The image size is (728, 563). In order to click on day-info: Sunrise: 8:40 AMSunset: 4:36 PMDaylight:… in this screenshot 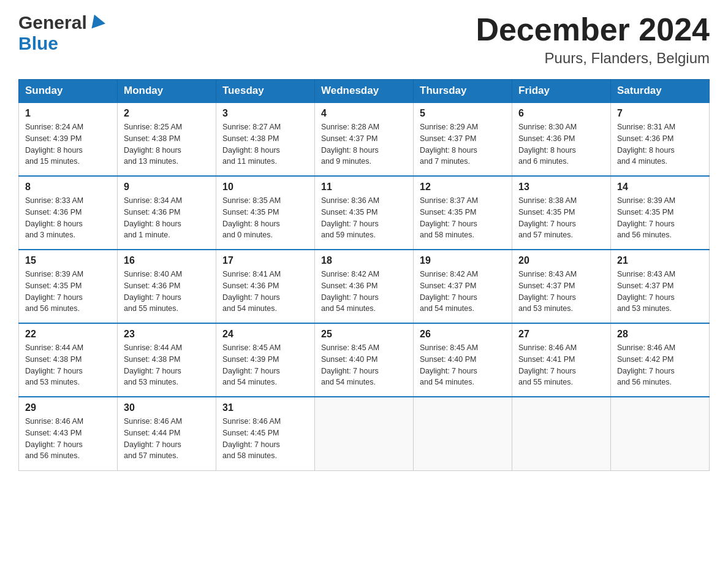, I will do `click(167, 292)`.